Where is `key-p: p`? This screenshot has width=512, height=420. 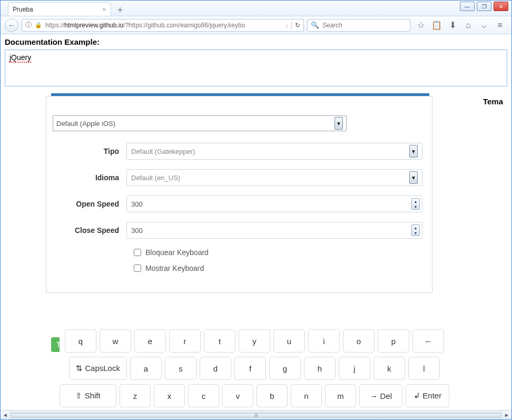
key-p: p is located at coordinates (393, 341).